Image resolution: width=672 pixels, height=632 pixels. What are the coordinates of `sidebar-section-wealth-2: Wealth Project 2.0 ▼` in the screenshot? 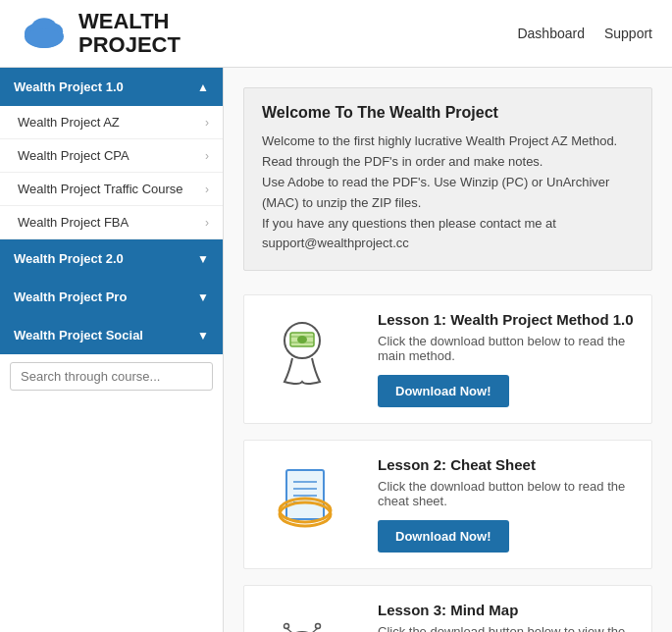 It's located at (112, 259).